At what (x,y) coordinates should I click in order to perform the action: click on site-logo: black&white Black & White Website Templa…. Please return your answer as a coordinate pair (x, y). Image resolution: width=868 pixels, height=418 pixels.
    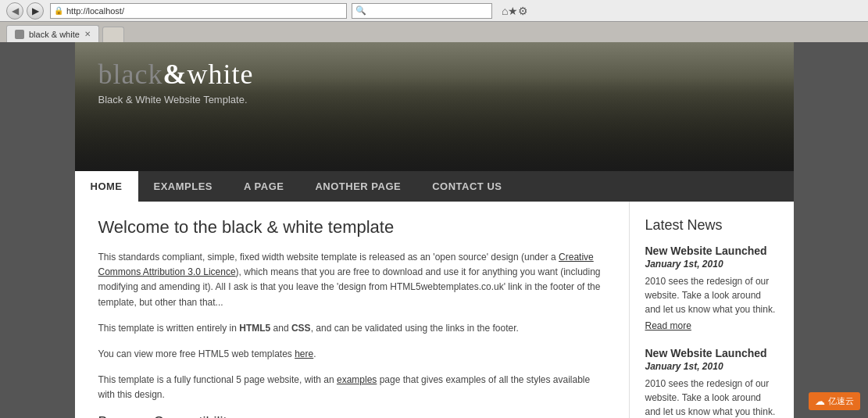
    Looking at the image, I should click on (177, 81).